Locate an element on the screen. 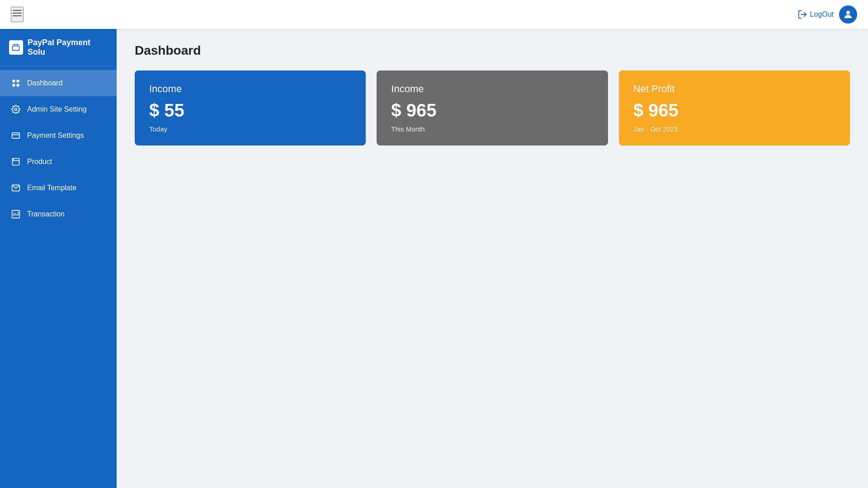  header-left is located at coordinates (17, 14).